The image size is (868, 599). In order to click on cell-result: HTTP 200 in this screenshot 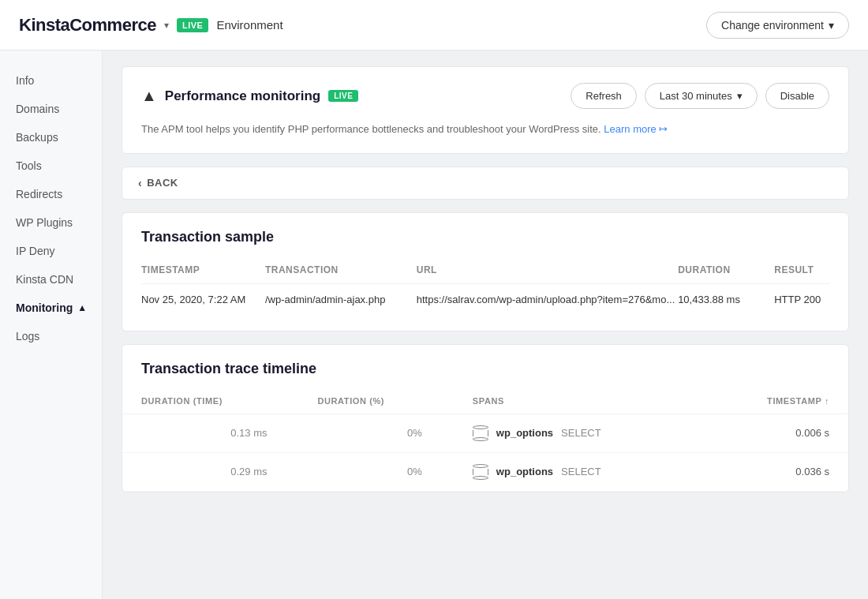, I will do `click(802, 299)`.